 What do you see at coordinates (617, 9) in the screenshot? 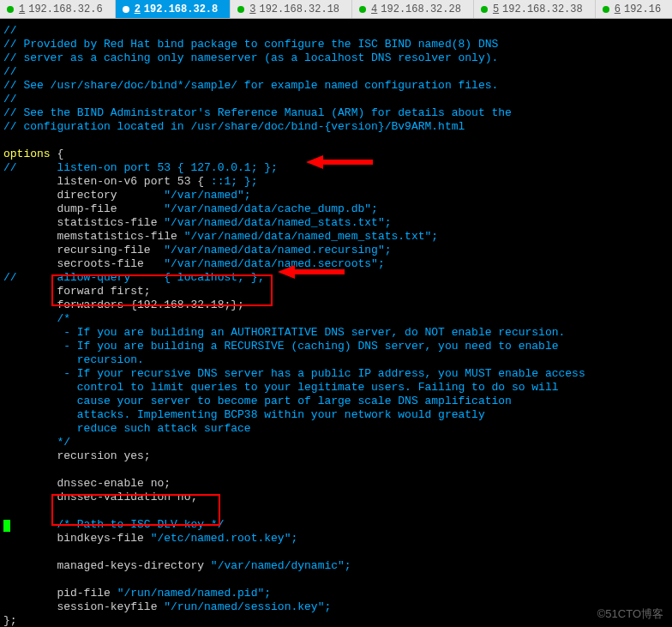
I see `tab-num: 6` at bounding box center [617, 9].